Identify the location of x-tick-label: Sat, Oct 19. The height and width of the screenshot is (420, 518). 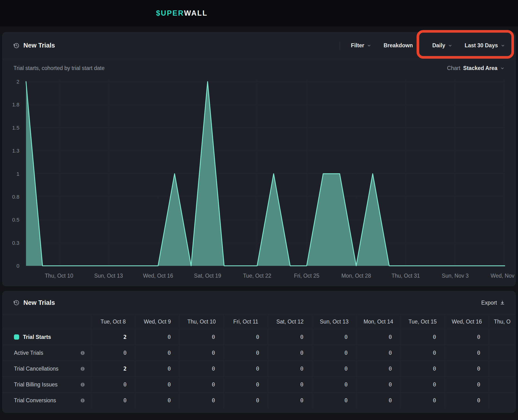
(208, 276).